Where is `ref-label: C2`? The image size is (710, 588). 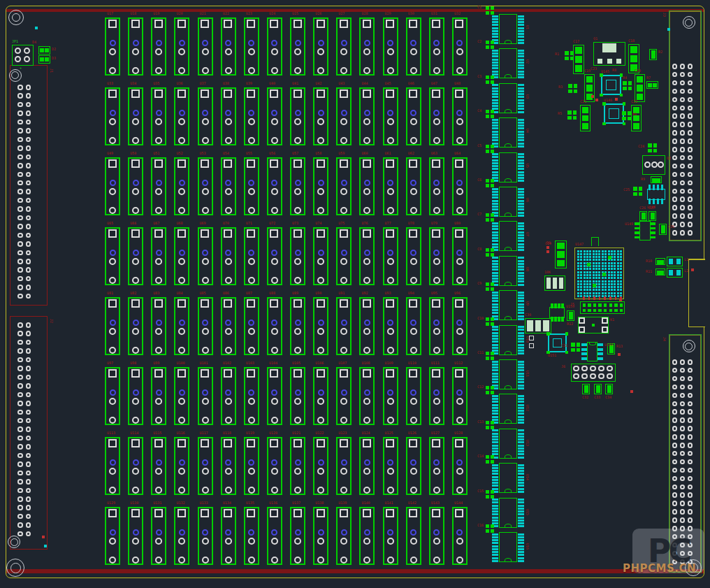
ref-label: C2 is located at coordinates (479, 42).